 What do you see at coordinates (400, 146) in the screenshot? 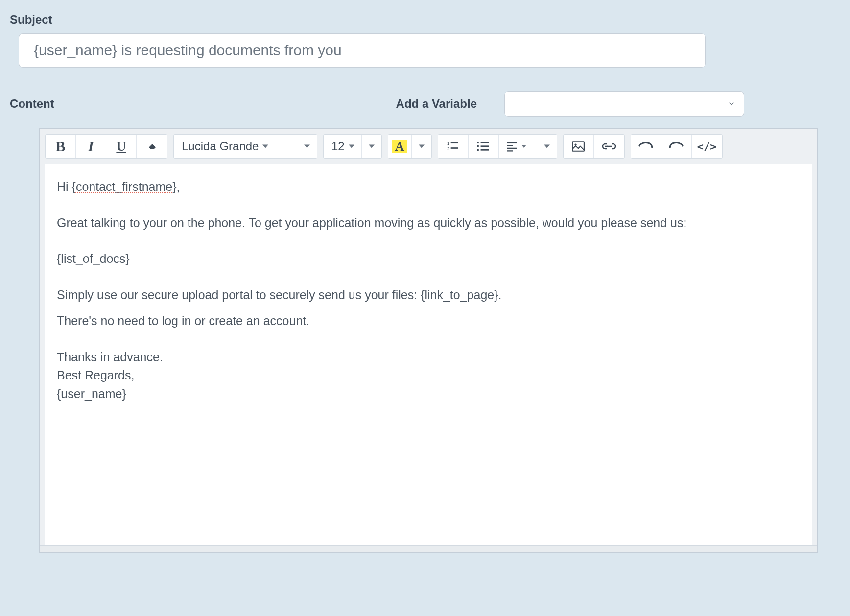
I see `text-color-icon: A` at bounding box center [400, 146].